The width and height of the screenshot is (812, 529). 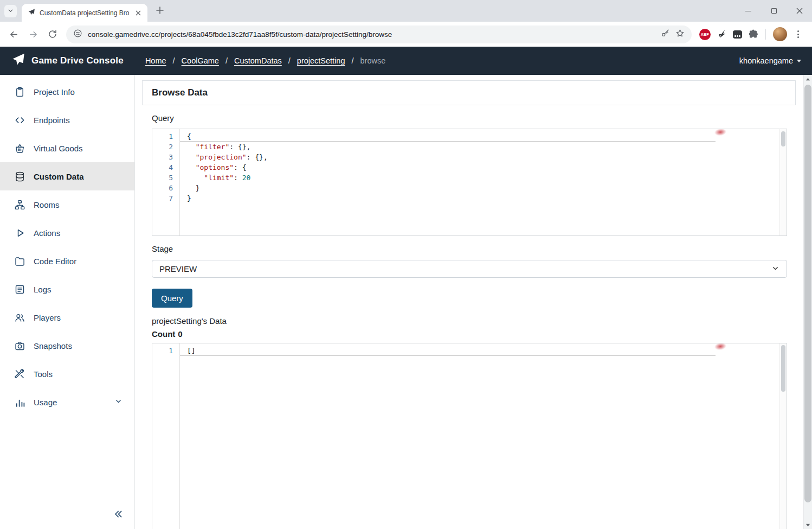 What do you see at coordinates (799, 11) in the screenshot?
I see `close-window-button` at bounding box center [799, 11].